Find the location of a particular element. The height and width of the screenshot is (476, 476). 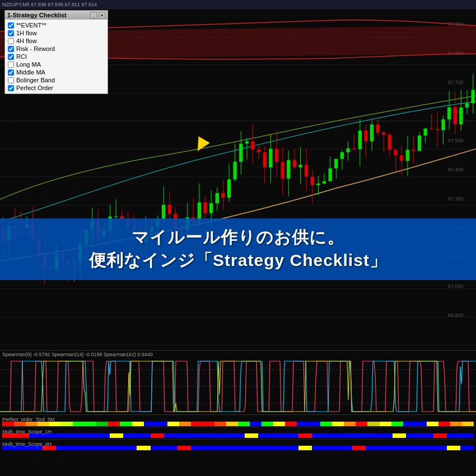

multi-4h-bar is located at coordinates (238, 448).